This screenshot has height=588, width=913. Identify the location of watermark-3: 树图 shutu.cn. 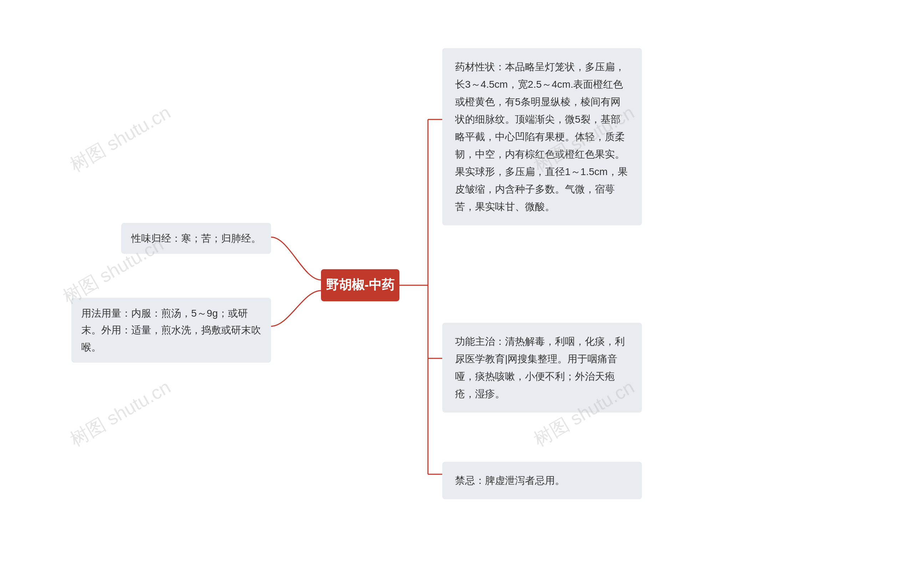
(121, 413).